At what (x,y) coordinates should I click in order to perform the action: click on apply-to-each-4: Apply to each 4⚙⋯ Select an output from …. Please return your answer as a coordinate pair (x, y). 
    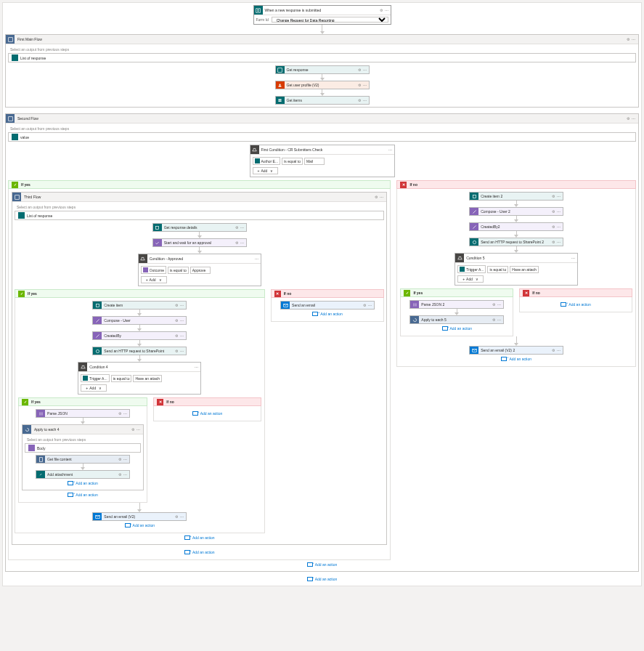
    Looking at the image, I should click on (83, 458).